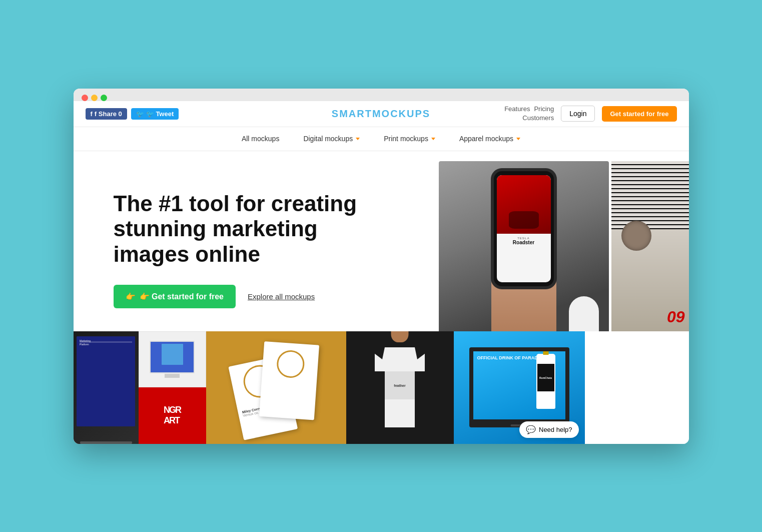  I want to click on get-started-button-hero: 👉 👉 Get started for free, so click(175, 296).